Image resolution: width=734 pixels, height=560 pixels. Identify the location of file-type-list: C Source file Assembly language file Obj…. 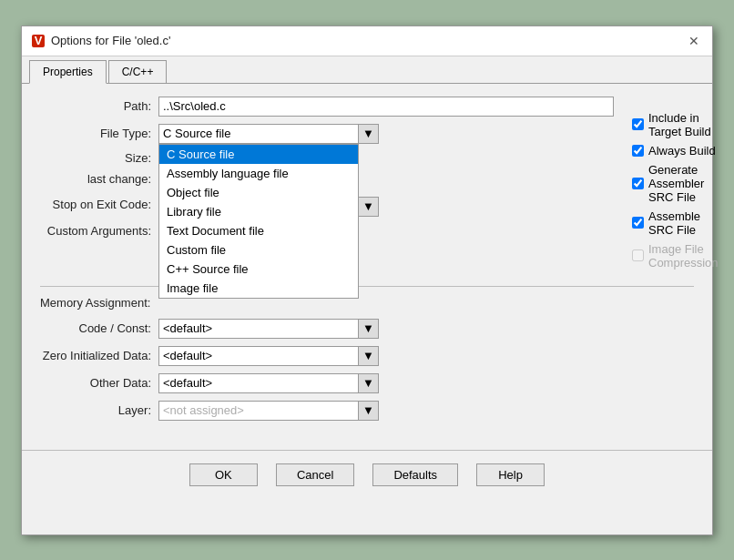
(259, 221).